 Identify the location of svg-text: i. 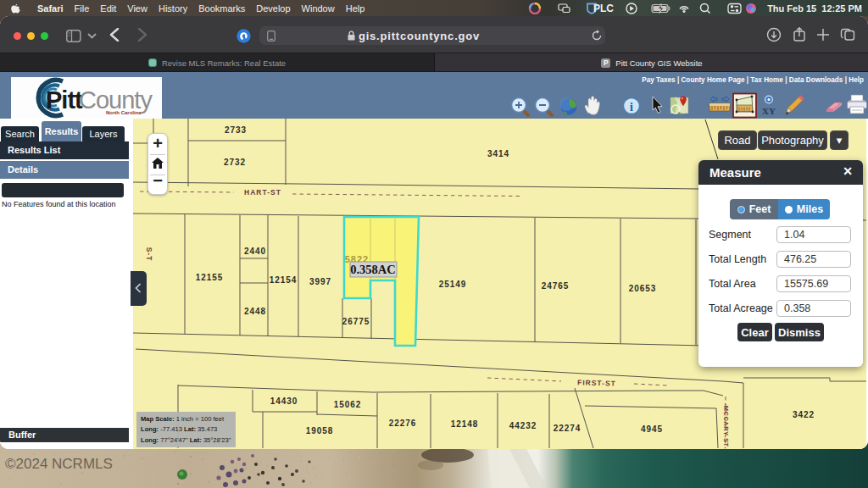
(632, 107).